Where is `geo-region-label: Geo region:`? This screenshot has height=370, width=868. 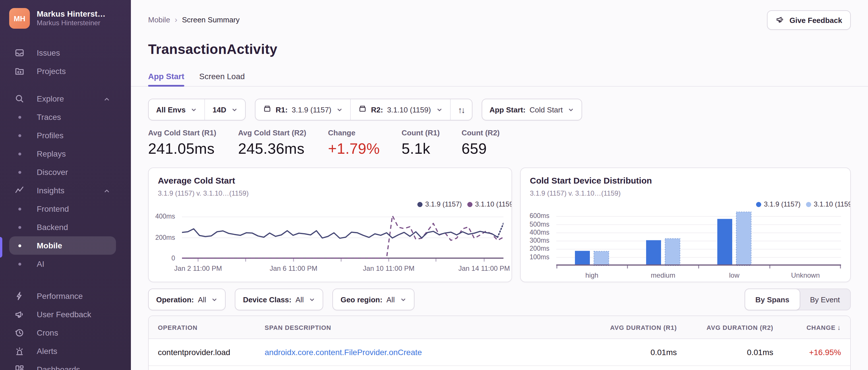 geo-region-label: Geo region: is located at coordinates (361, 300).